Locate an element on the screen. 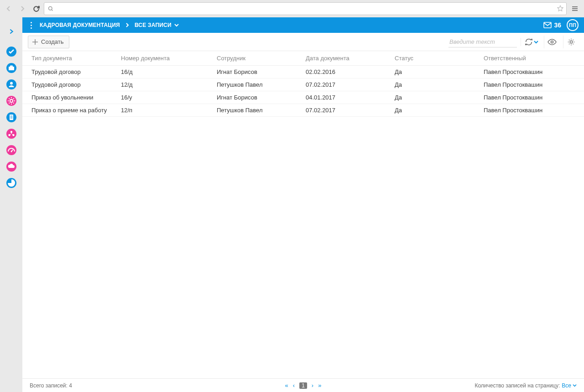 The image size is (584, 392). mail-icon is located at coordinates (548, 25).